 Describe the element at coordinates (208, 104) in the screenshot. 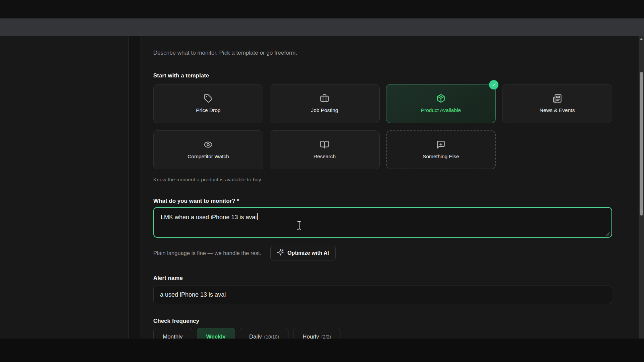

I see `template-card-price-drop: Price Drop` at that location.